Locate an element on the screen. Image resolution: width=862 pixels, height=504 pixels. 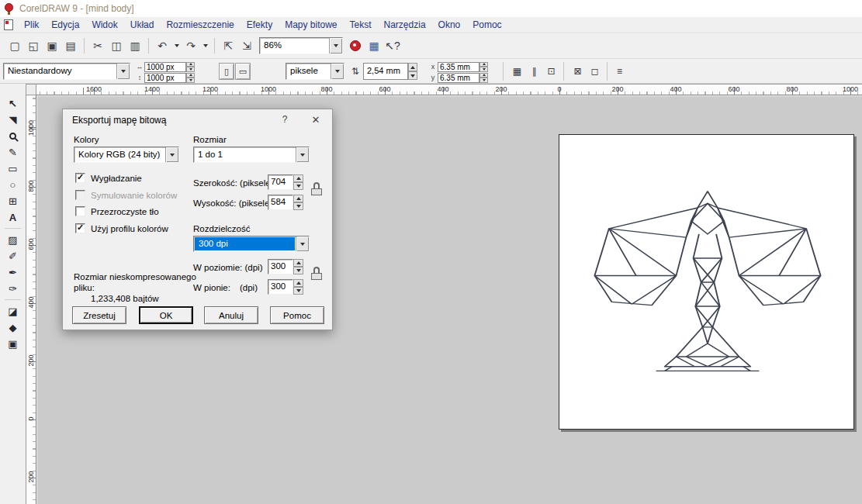
zoom-combo-arrow-button is located at coordinates (335, 46).